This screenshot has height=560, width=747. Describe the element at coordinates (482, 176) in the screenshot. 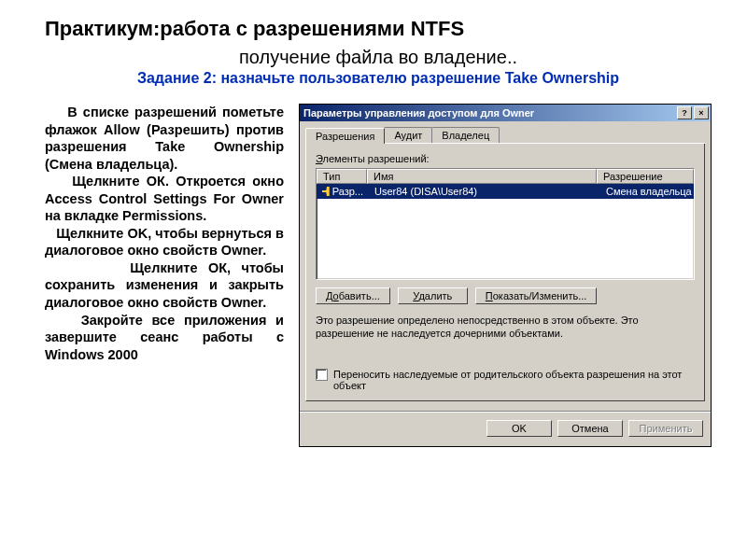

I see `column-name: Имя` at that location.